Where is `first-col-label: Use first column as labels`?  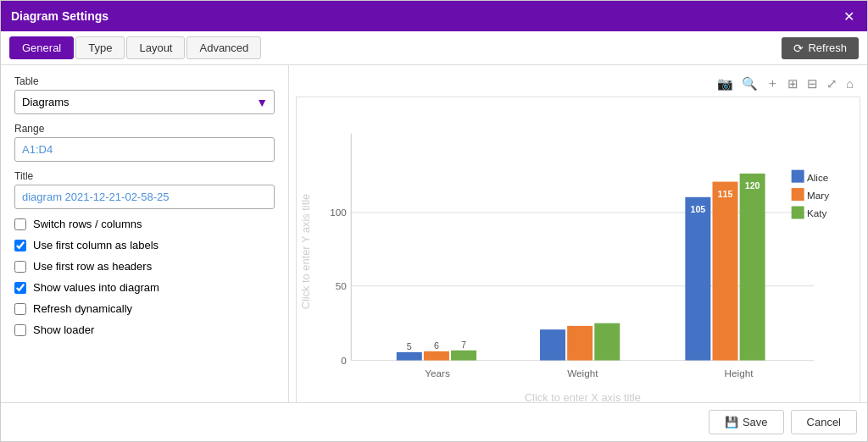 first-col-label: Use first column as labels is located at coordinates (96, 246).